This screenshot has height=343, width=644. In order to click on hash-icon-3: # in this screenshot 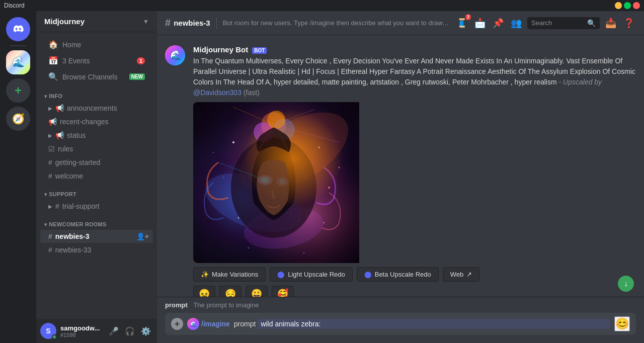, I will do `click(57, 206)`.